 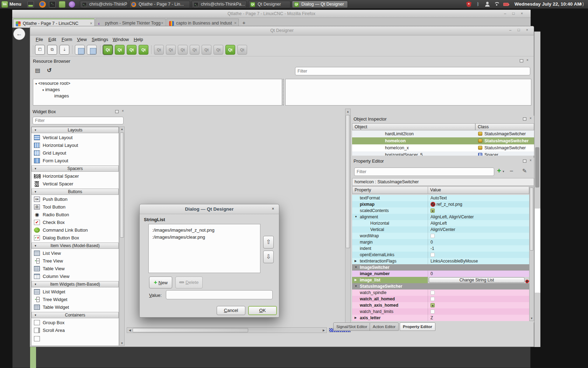 What do you see at coordinates (522, 14) in the screenshot?
I see `firefox-close-button: ×` at bounding box center [522, 14].